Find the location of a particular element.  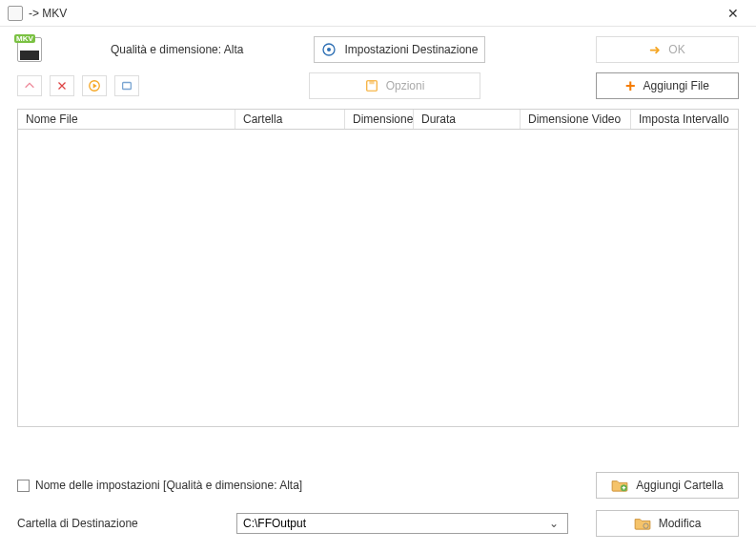

plus-icon: + is located at coordinates (631, 86).